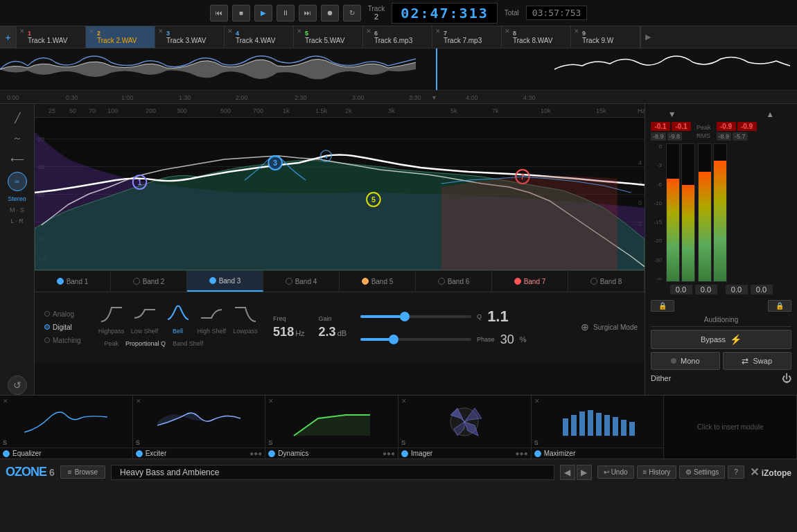  I want to click on band-tab-8: Band 8, so click(606, 281).